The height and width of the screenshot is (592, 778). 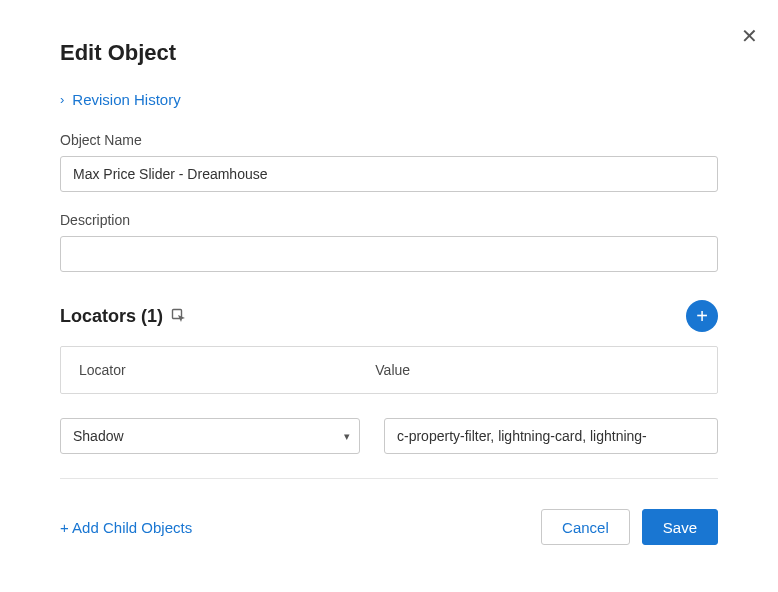 I want to click on plus-icon: +, so click(x=702, y=316).